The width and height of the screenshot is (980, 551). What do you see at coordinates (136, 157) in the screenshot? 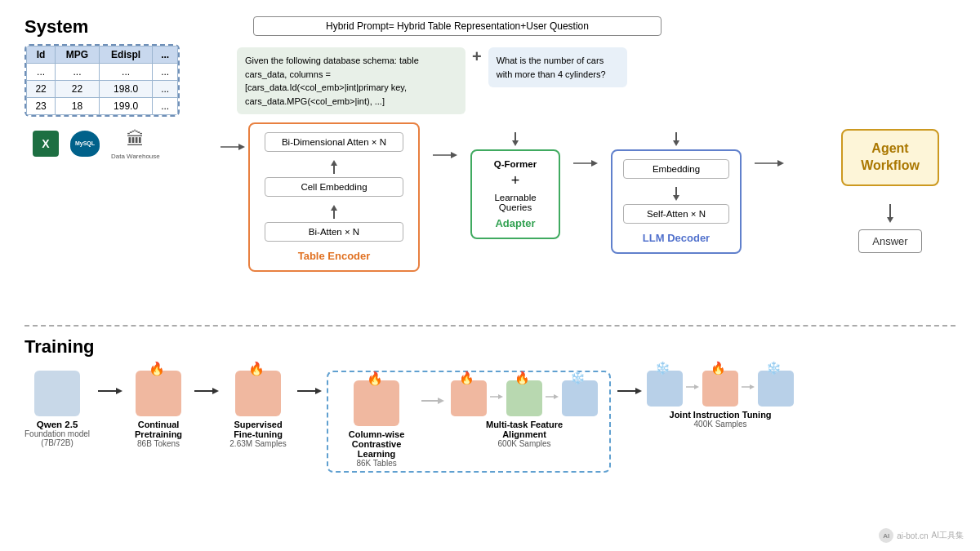
I see `warehouse-label: Data Warehouse` at bounding box center [136, 157].